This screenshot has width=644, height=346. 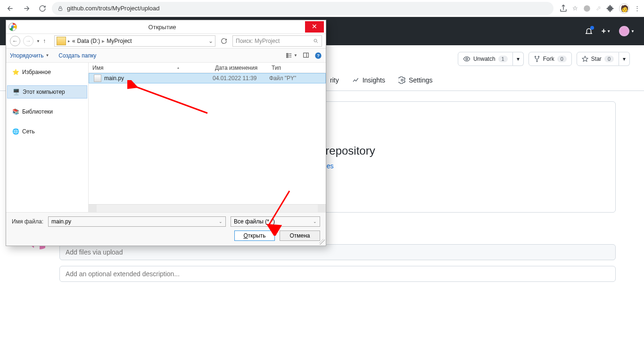 I want to click on libraries-icon: 📚, so click(x=16, y=112).